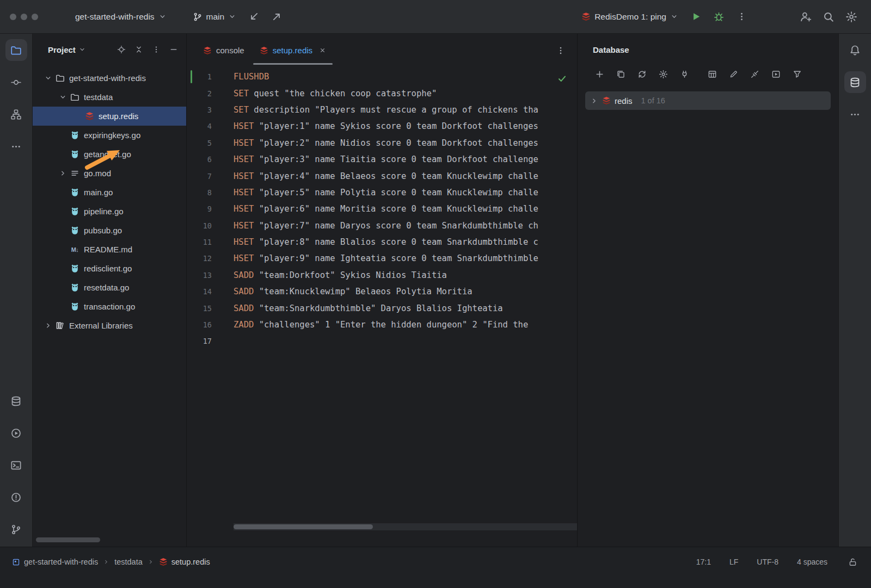  What do you see at coordinates (382, 341) in the screenshot?
I see `code-line-17: 17` at bounding box center [382, 341].